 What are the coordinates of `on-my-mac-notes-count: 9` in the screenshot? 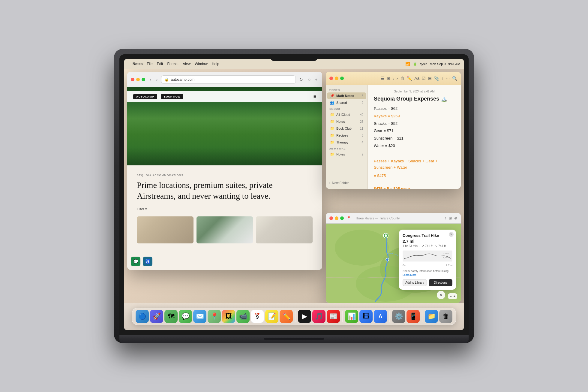 It's located at (362, 154).